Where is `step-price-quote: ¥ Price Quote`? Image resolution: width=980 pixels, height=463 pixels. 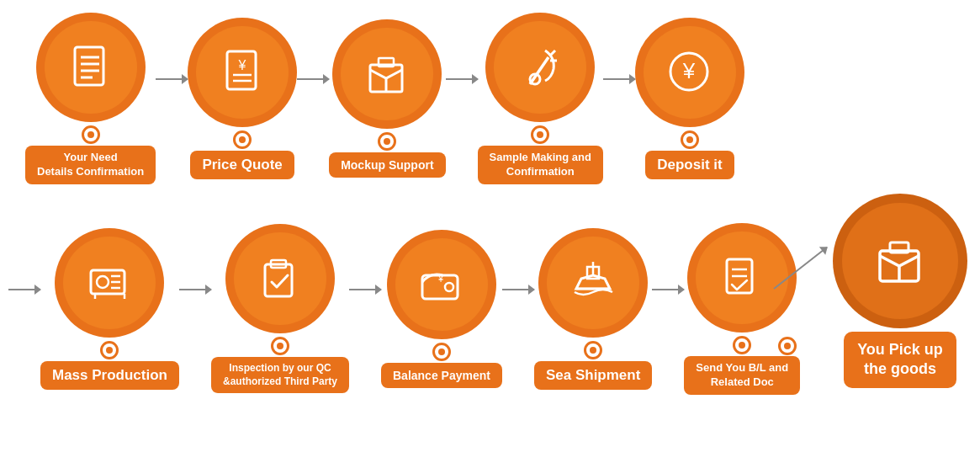 step-price-quote: ¥ Price Quote is located at coordinates (242, 98).